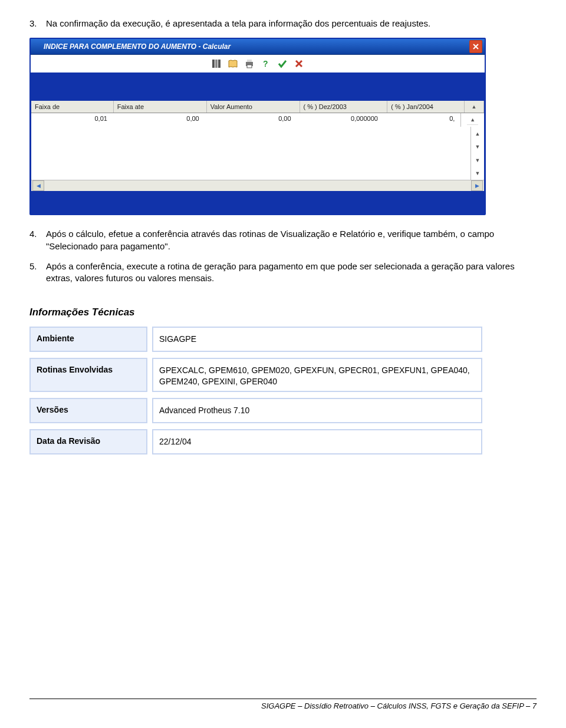 This screenshot has height=728, width=566. I want to click on section-title: Informações Técnicas, so click(283, 312).